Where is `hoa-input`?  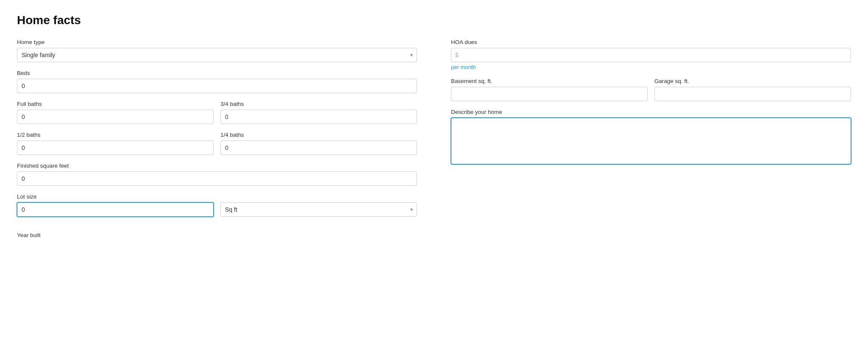
hoa-input is located at coordinates (651, 55).